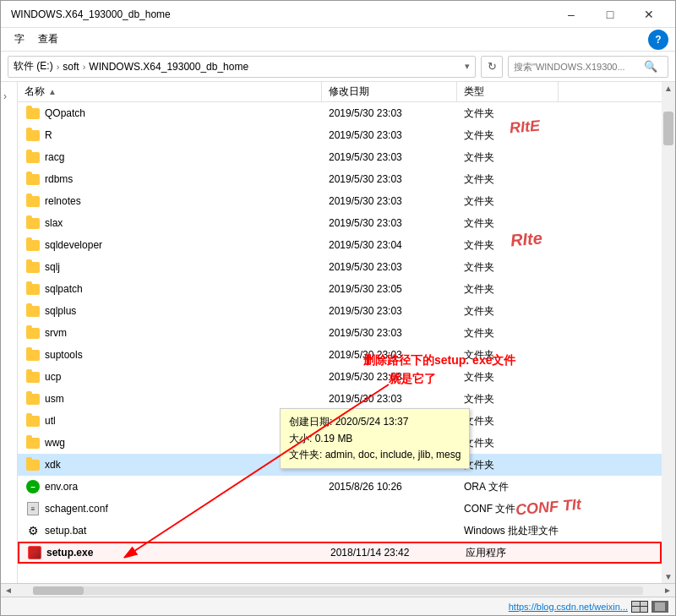 The image size is (676, 616). I want to click on list-item: rdbms 2019/5/30 23:03 文件夹, so click(340, 179).